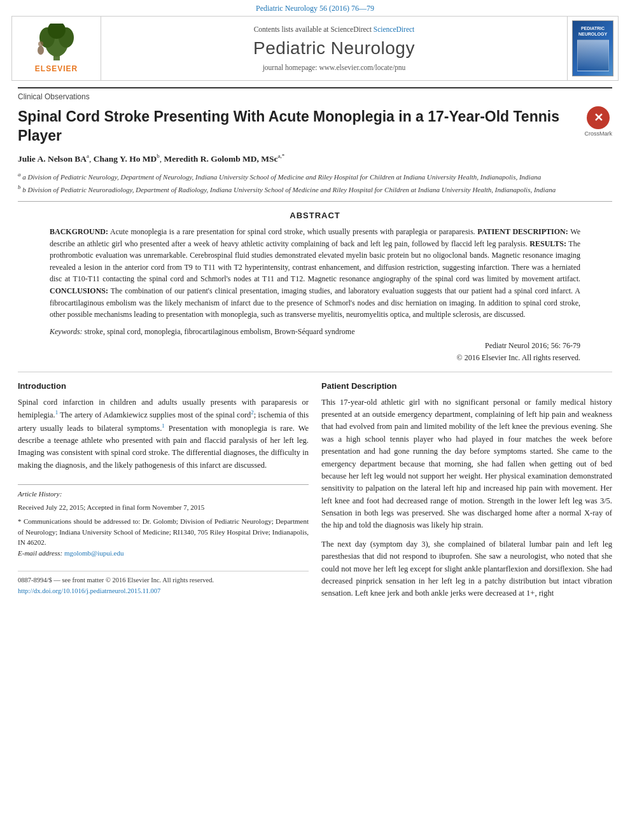 This screenshot has width=630, height=840. Describe the element at coordinates (315, 351) in the screenshot. I see `citation-line: Pediatr Neurol 2016; 56: 76-79 © 2016 El…` at that location.